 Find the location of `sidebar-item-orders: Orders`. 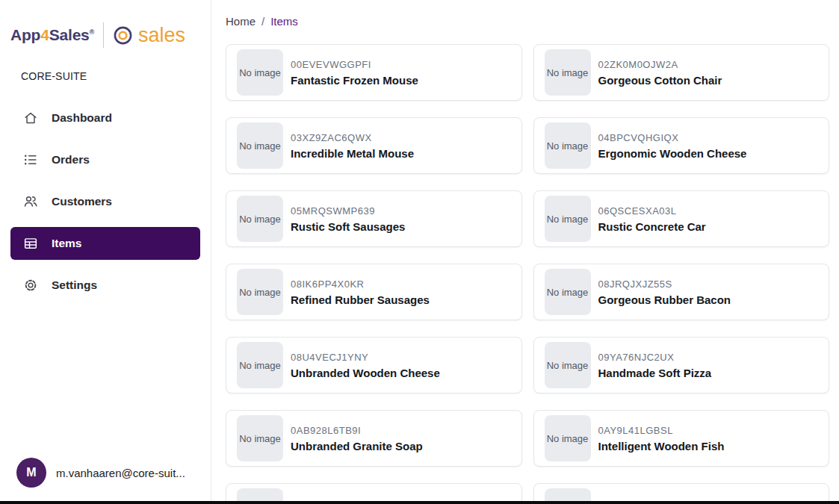

sidebar-item-orders: Orders is located at coordinates (105, 160).